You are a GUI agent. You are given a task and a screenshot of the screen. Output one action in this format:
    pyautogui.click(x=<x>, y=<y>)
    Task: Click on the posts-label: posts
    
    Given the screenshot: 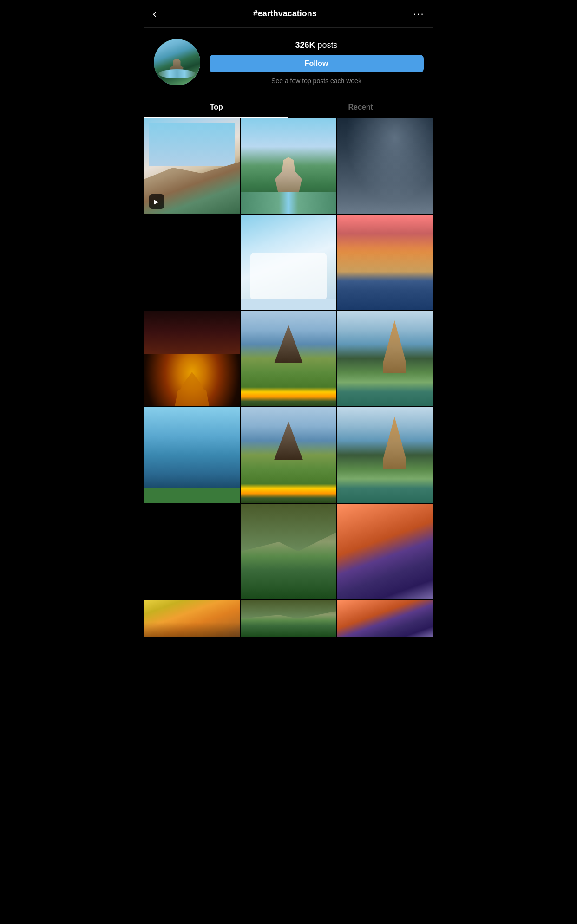 What is the action you would take?
    pyautogui.click(x=327, y=45)
    